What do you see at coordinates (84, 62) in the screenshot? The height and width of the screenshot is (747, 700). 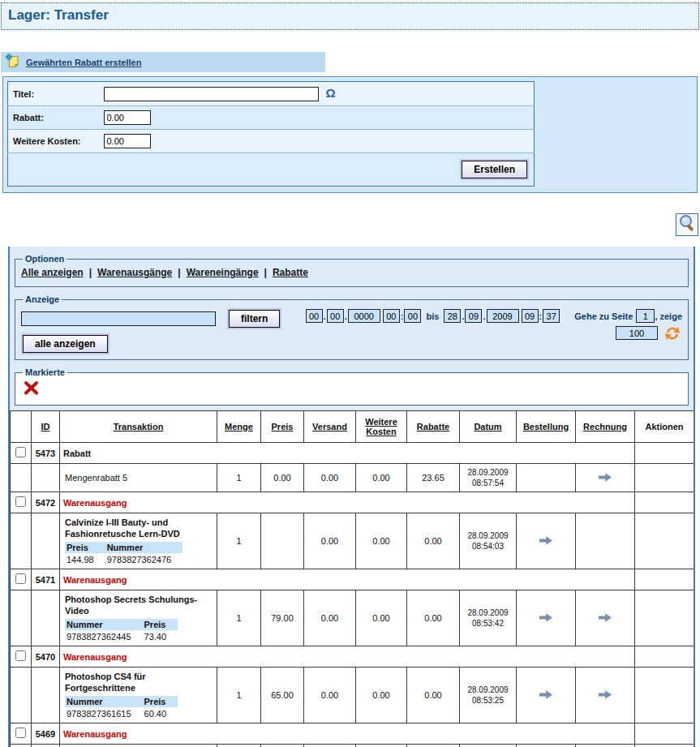 I see `create-rabatt-link: Gewährten Rabatt erstellen` at bounding box center [84, 62].